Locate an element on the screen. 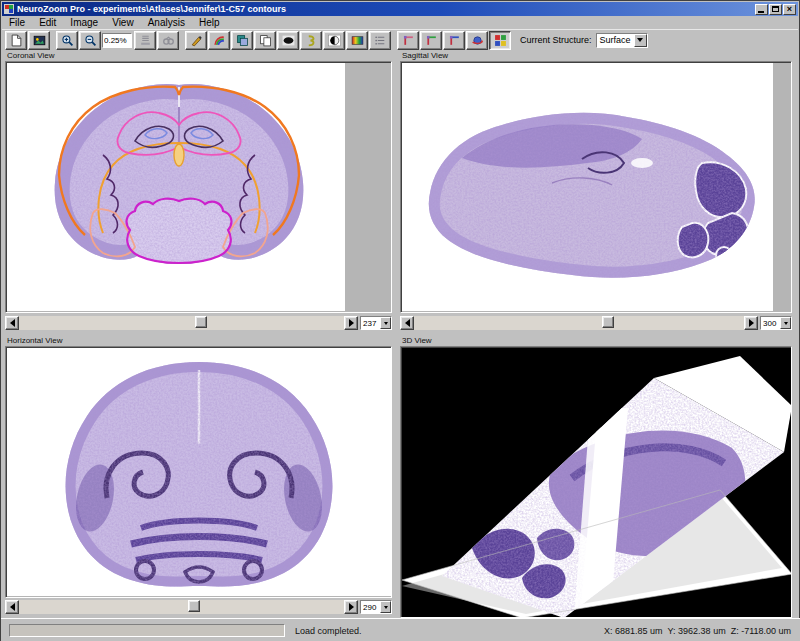 This screenshot has height=641, width=800. horizontal-slice-combobox: 290 is located at coordinates (376, 607).